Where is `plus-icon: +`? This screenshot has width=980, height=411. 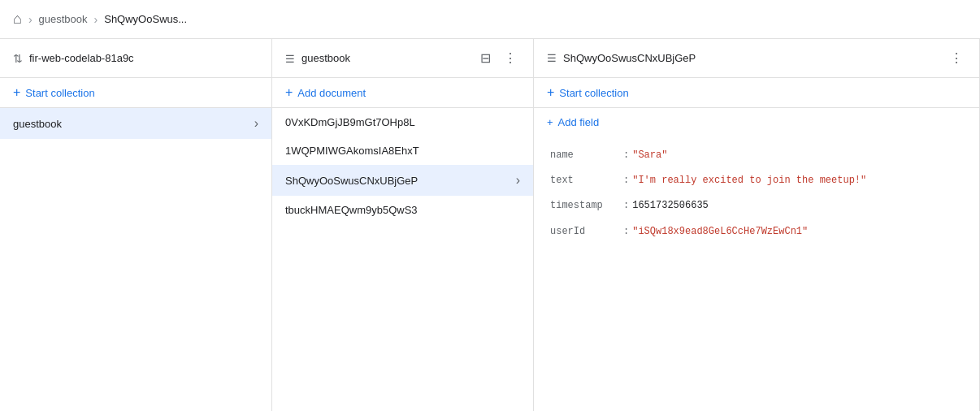
plus-icon: + is located at coordinates (16, 93).